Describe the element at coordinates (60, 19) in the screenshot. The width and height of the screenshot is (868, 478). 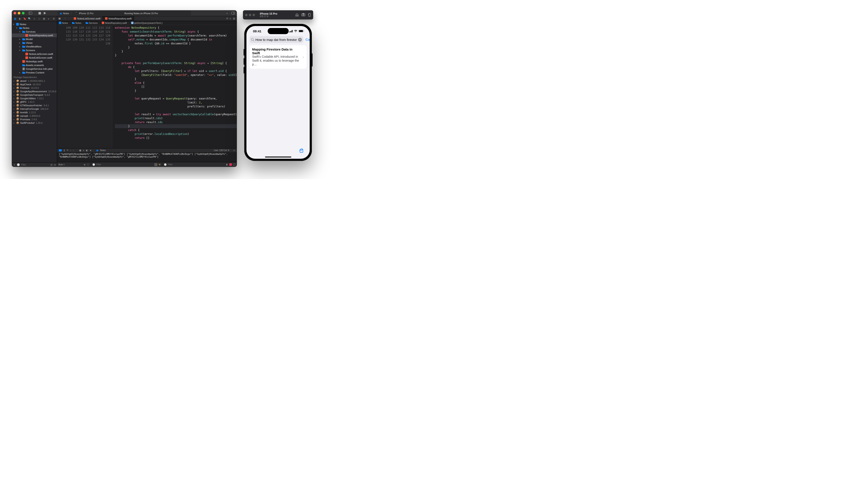
I see `related-items-icon: ▦` at that location.